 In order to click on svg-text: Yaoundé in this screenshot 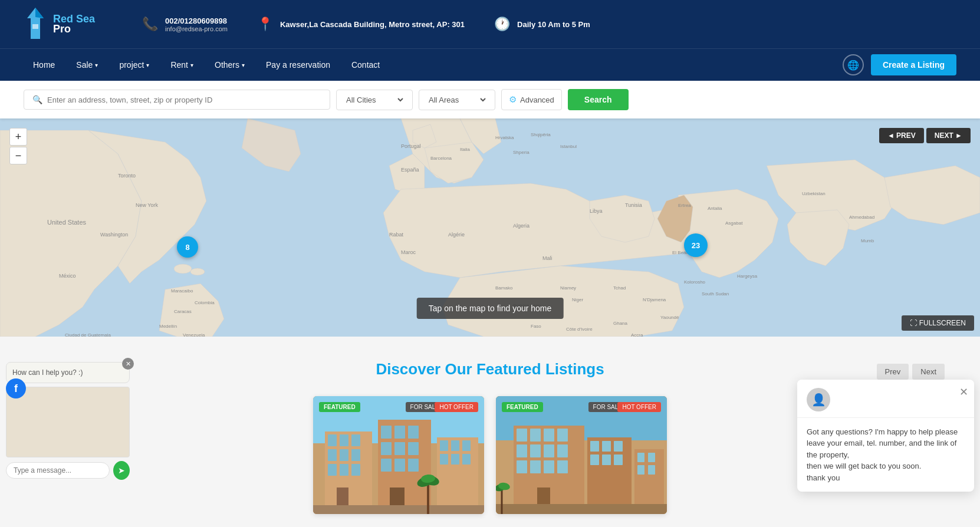, I will do `click(670, 317)`.